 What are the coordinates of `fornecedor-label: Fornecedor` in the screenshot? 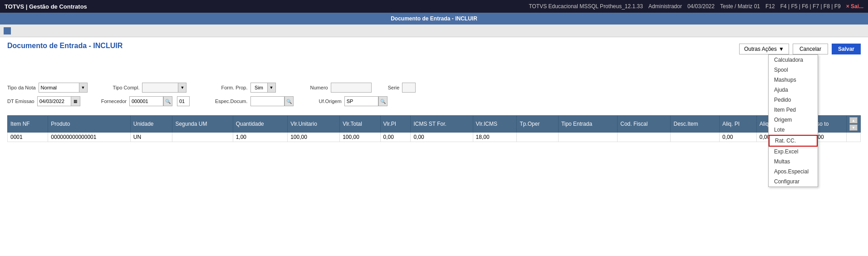 It's located at (114, 101).